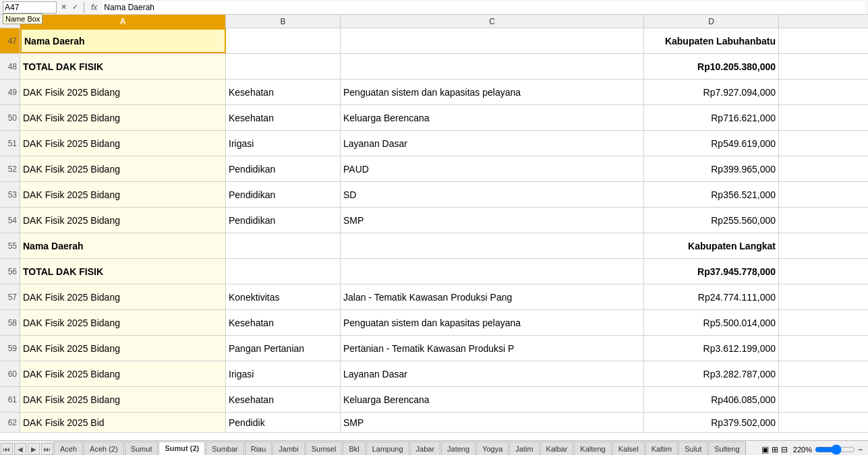  I want to click on cell-col-d: Rp24.774.111,000, so click(712, 297).